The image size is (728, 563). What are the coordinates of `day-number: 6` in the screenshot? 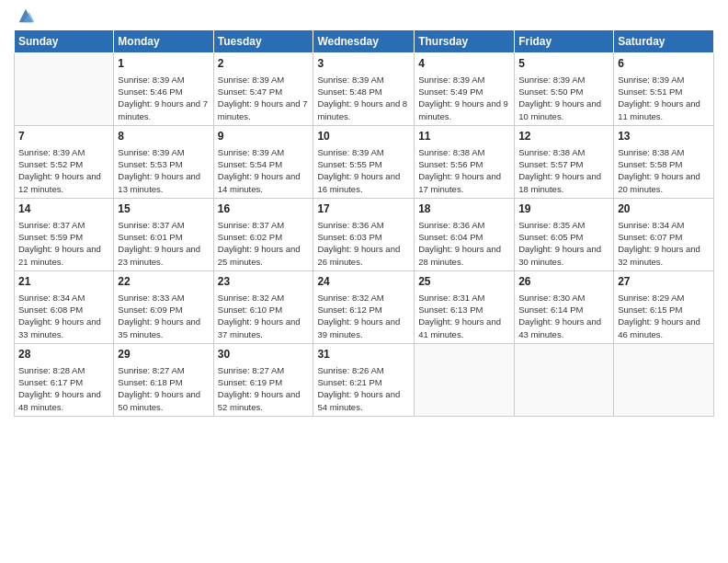 It's located at (664, 64).